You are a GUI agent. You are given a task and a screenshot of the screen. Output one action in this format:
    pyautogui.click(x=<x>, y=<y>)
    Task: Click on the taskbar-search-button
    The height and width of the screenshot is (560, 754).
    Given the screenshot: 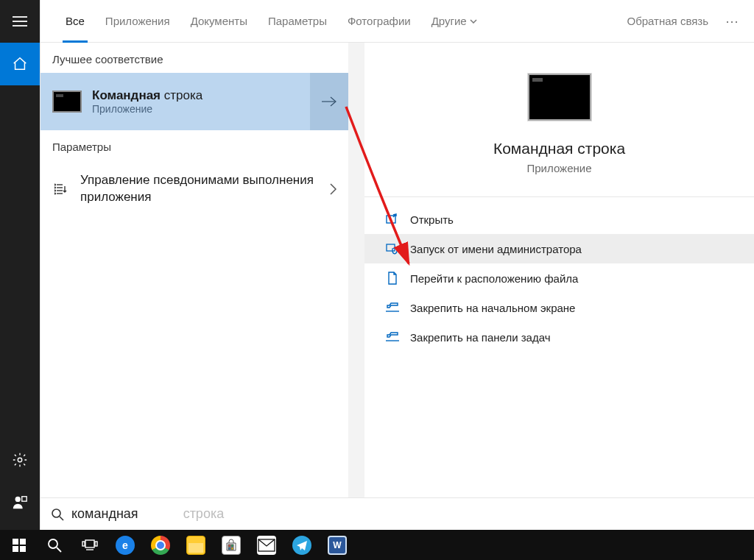 What is the action you would take?
    pyautogui.click(x=54, y=545)
    